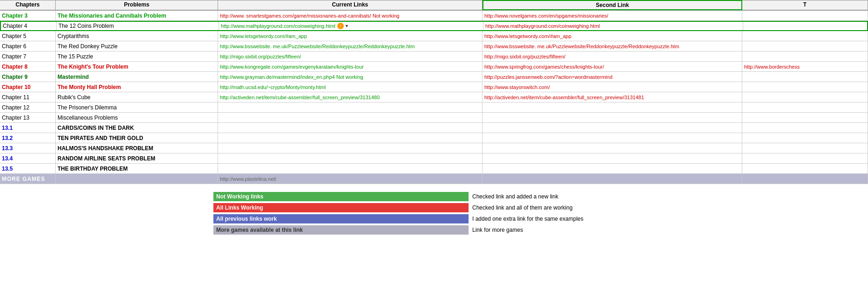  What do you see at coordinates (515, 197) in the screenshot?
I see `legend-desc-0: Checked link and added a new link` at bounding box center [515, 197].